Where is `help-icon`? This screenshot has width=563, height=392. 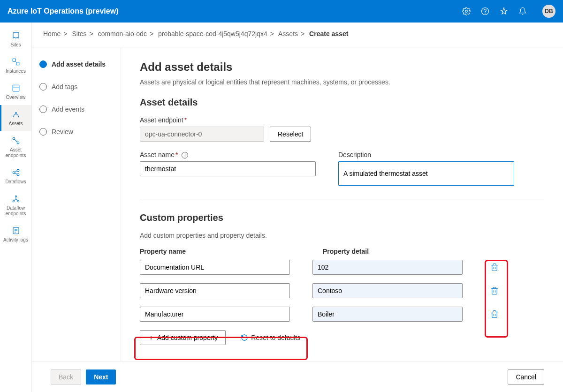
help-icon is located at coordinates (485, 11).